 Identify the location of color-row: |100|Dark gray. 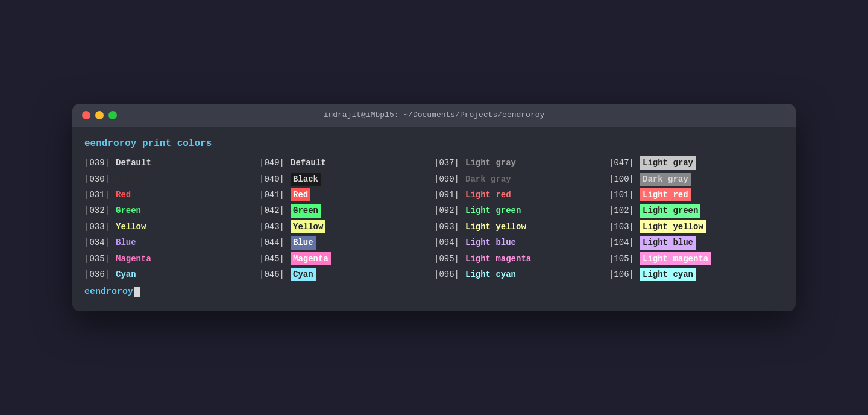
(696, 179).